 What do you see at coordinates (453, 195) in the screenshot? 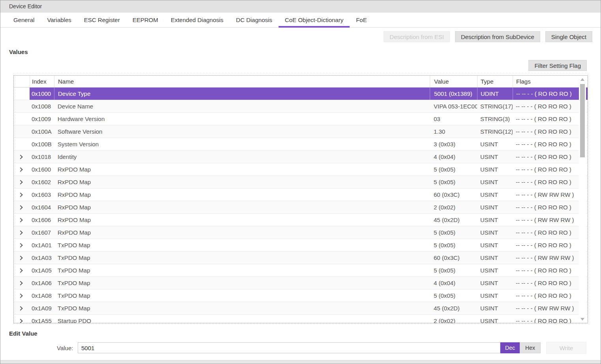
I see `cell-value: 60 (0x3C)` at bounding box center [453, 195].